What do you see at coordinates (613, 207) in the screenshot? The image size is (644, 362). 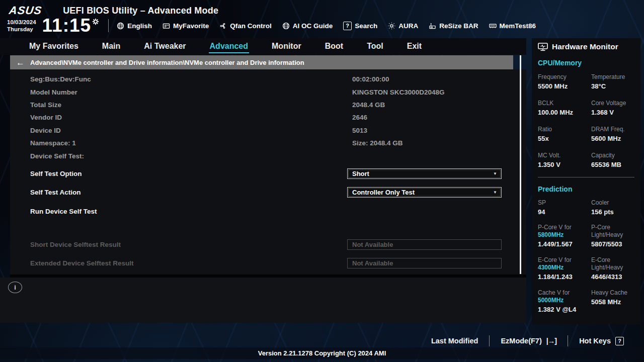 I see `metric-cooler: Cooler 156 pts` at bounding box center [613, 207].